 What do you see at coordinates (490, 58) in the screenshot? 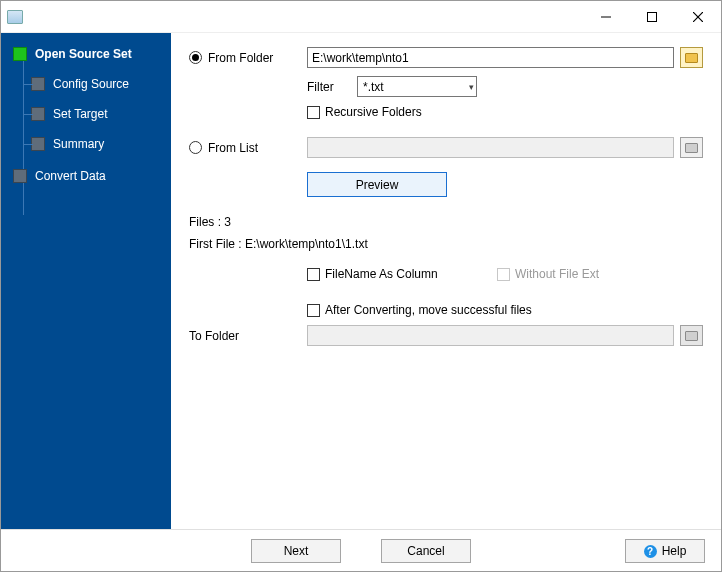
I see `from-folder-input: E:\work\temp\nto1` at bounding box center [490, 58].